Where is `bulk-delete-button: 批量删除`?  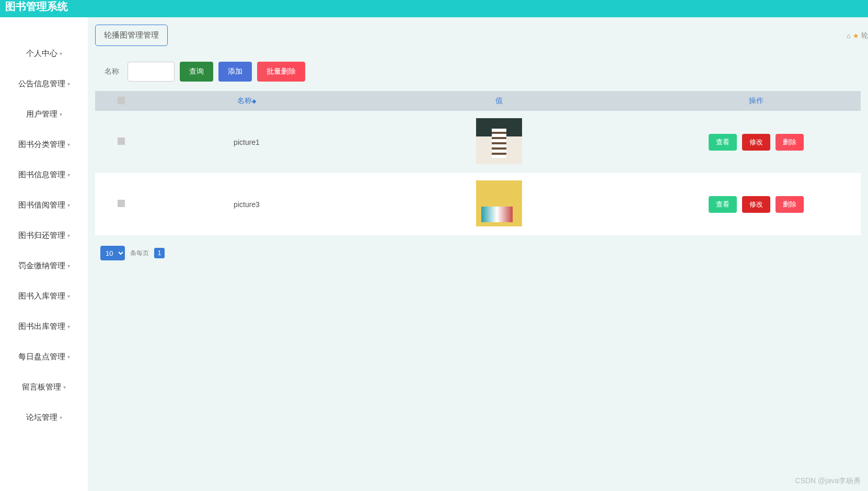
bulk-delete-button: 批量删除 is located at coordinates (281, 72).